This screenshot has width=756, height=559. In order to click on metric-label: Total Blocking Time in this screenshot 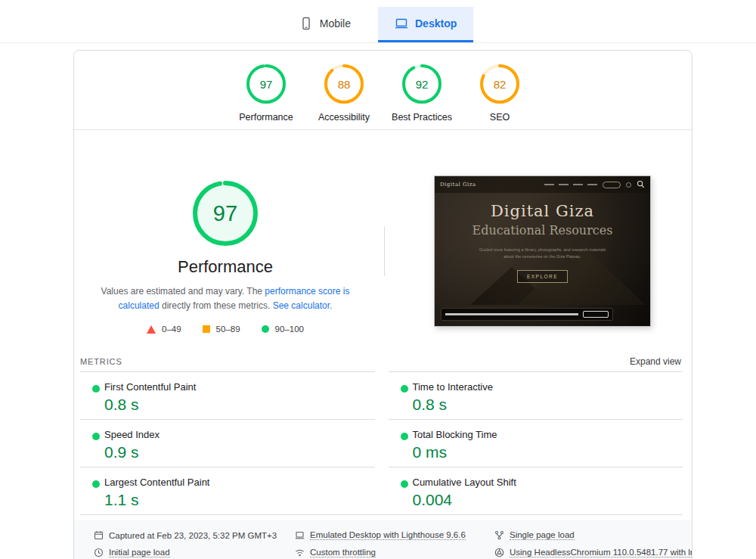, I will do `click(548, 434)`.